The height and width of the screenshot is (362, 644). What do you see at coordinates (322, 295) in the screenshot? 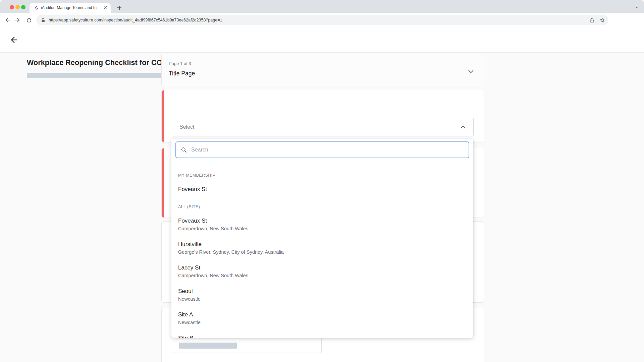
I see `site-option-seoul: Seoul Newcastle` at bounding box center [322, 295].